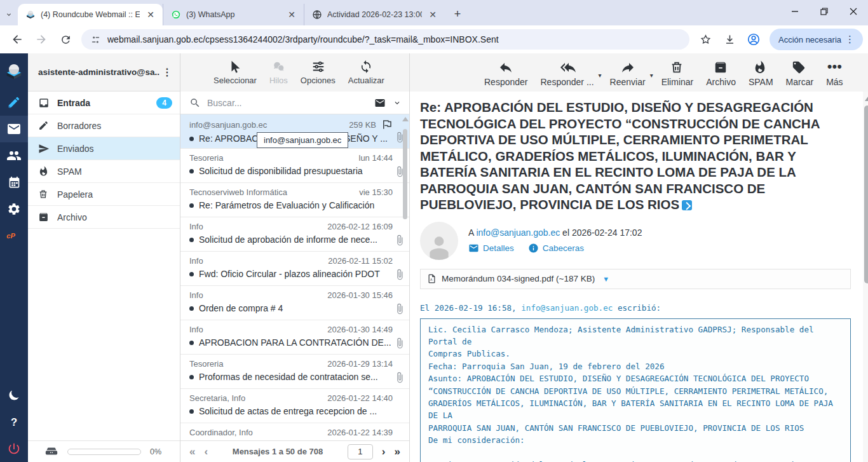 The width and height of the screenshot is (868, 462). Describe the element at coordinates (295, 234) in the screenshot. I see `message-row: Info2026-02-12 16:09 Solicitud de aproba…` at that location.